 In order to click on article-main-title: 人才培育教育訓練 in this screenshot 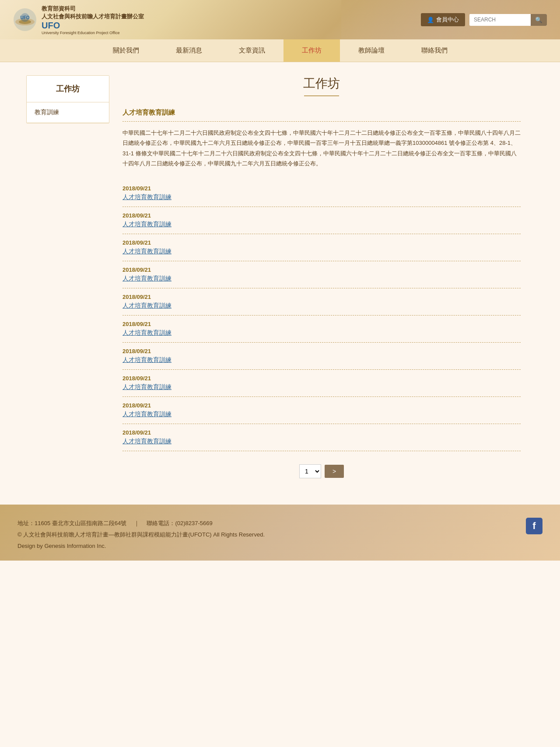, I will do `click(322, 113)`.